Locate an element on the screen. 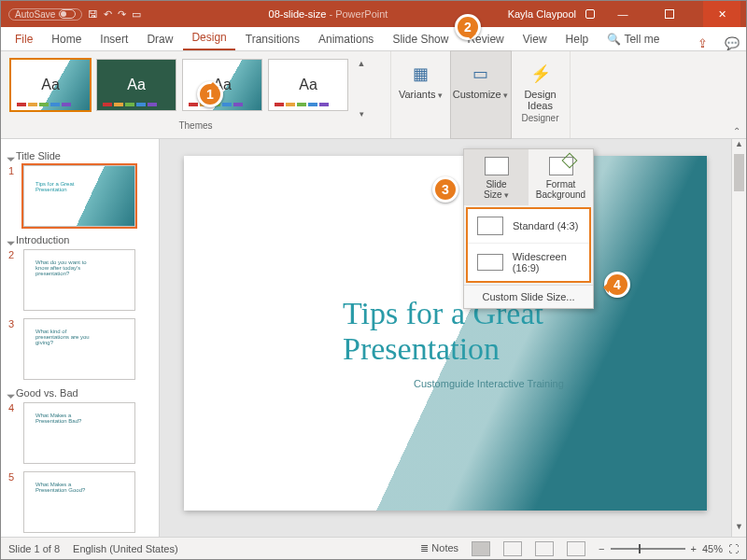 This screenshot has width=747, height=560. themes-scroll-up-icon: ▲ is located at coordinates (361, 63).